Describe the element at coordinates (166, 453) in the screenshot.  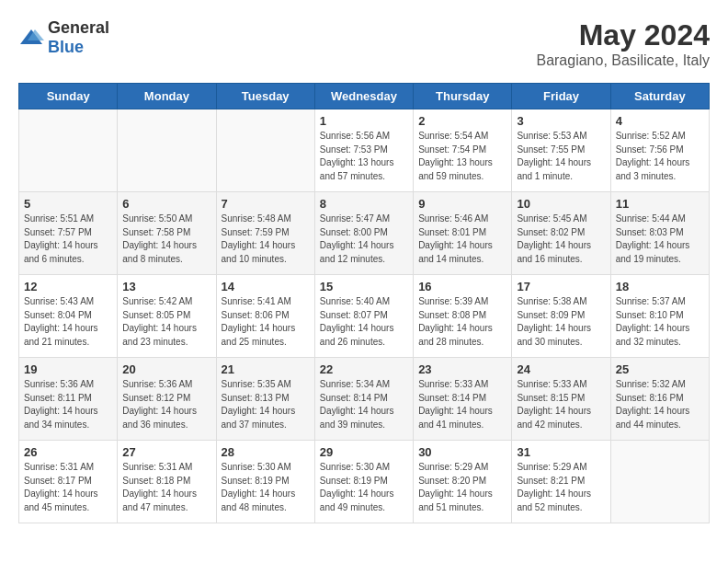
I see `day-number: 27` at that location.